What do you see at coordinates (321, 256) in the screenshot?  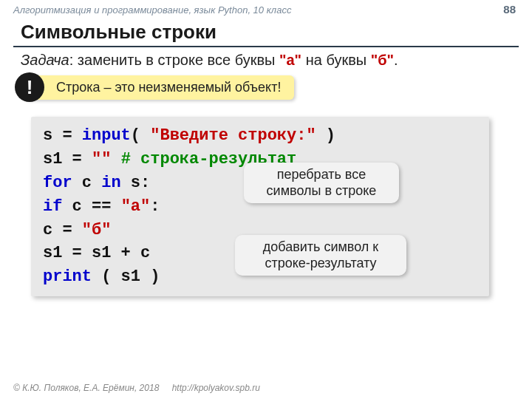 I see `callout-append: добавить символ к строке-результату` at bounding box center [321, 256].